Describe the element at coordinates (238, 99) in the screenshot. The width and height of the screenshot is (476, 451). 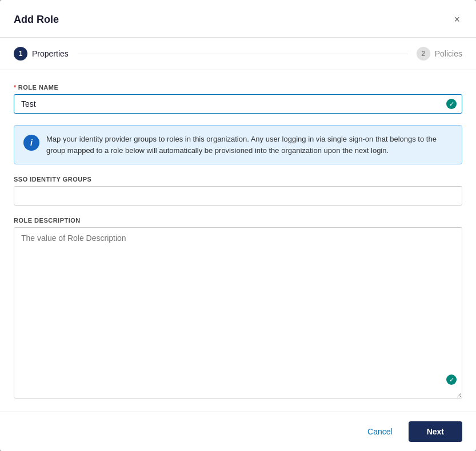
I see `role-name-field-group: *ROLE NAME ✓` at that location.